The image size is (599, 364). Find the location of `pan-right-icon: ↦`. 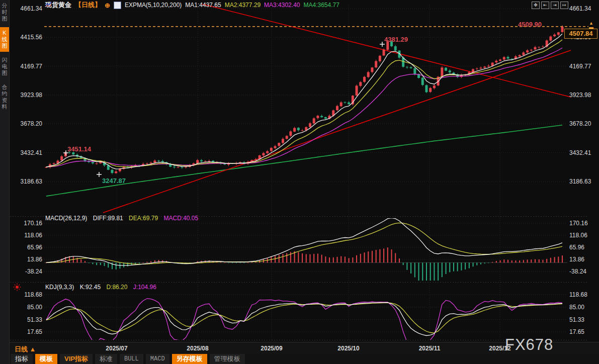

pan-right-icon: ↦ is located at coordinates (564, 5).